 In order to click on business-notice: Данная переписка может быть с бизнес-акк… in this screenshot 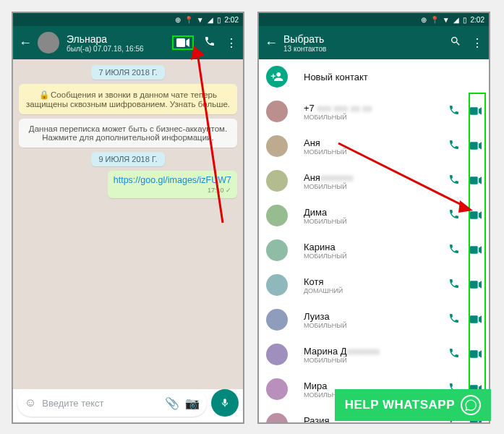, I will do `click(128, 133)`.